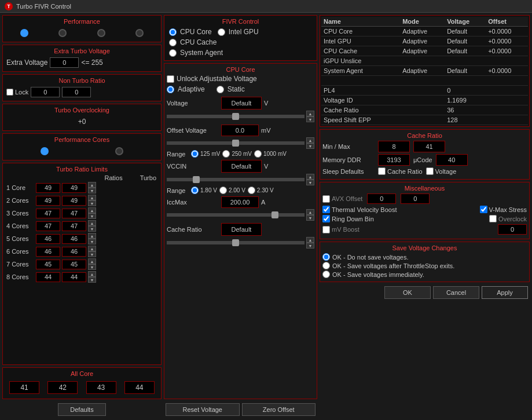 This screenshot has height=420, width=532. Describe the element at coordinates (310, 177) in the screenshot. I see `vccin-up: ▲` at that location.